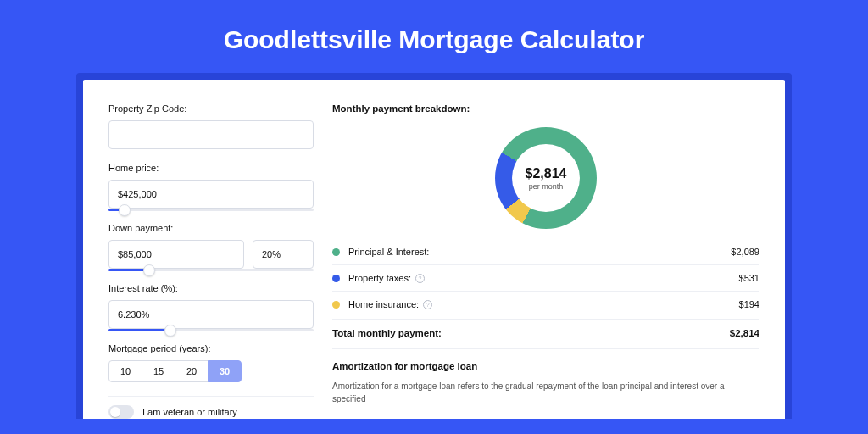 This screenshot has width=868, height=434. Describe the element at coordinates (115, 412) in the screenshot. I see `toggle-knob` at that location.